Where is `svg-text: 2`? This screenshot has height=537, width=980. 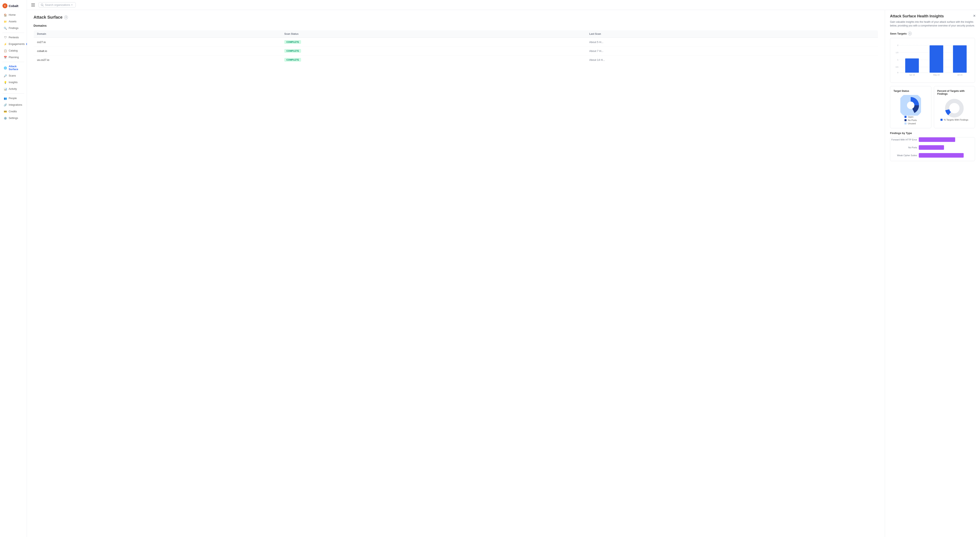
svg-text: 2 is located at coordinates (898, 45).